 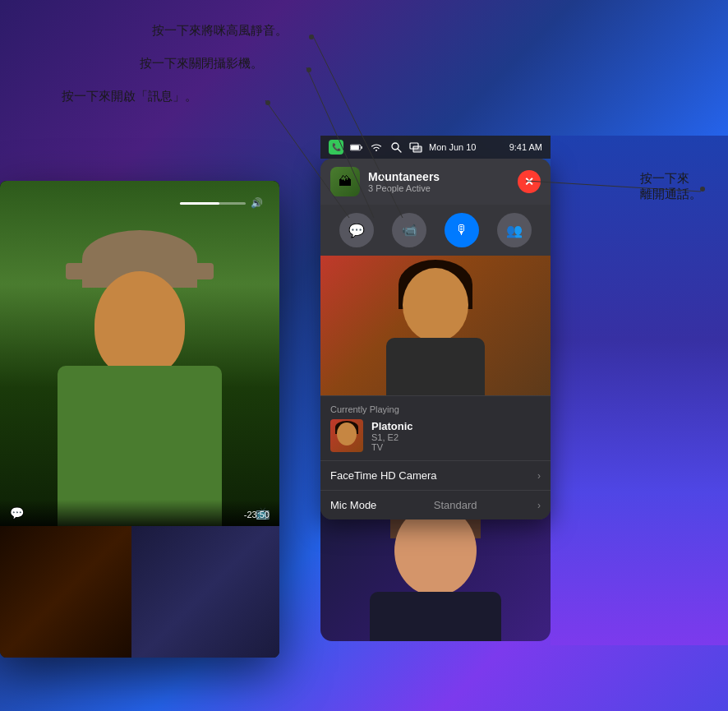 What do you see at coordinates (357, 147) in the screenshot?
I see `battery-icon` at bounding box center [357, 147].